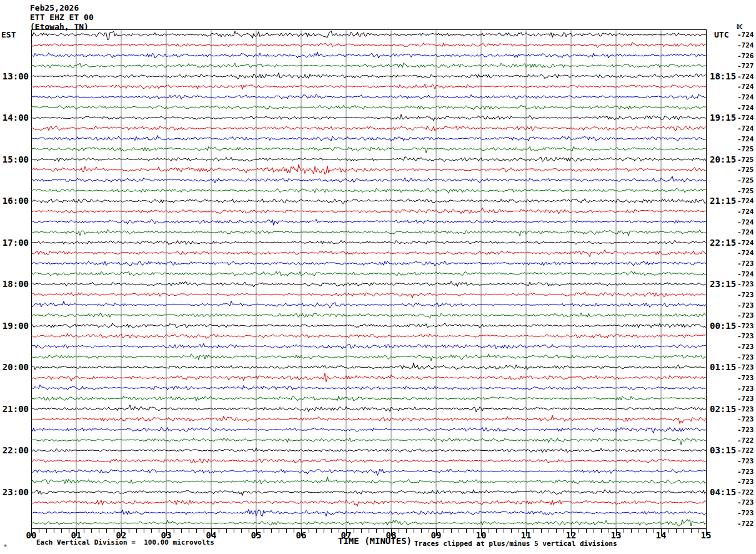  What do you see at coordinates (723, 284) in the screenshot?
I see `utc-hour-label: 23:15` at bounding box center [723, 284].